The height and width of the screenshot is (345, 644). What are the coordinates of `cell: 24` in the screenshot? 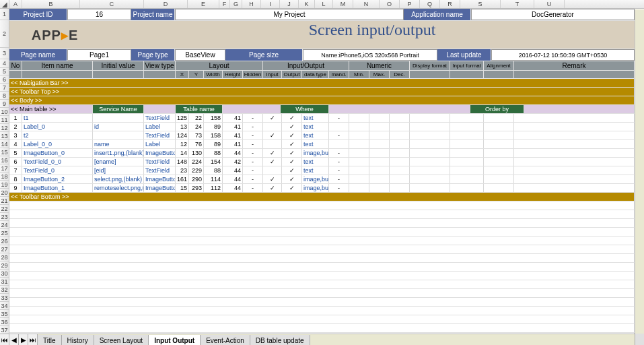 It's located at (196, 127).